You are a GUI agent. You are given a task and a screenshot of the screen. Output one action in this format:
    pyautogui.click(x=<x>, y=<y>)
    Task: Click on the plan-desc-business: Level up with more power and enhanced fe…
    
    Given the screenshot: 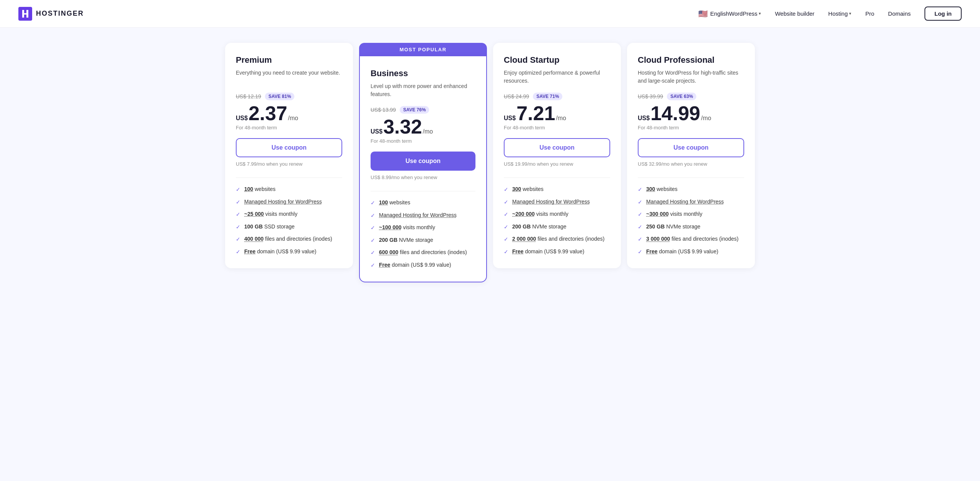 What is the action you would take?
    pyautogui.click(x=423, y=90)
    